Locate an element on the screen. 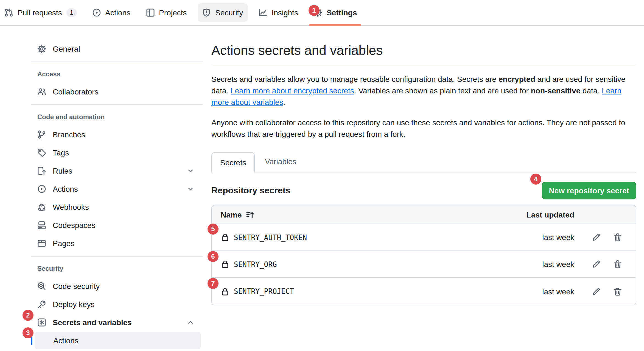  pull-requests-counter: 1 is located at coordinates (71, 13).